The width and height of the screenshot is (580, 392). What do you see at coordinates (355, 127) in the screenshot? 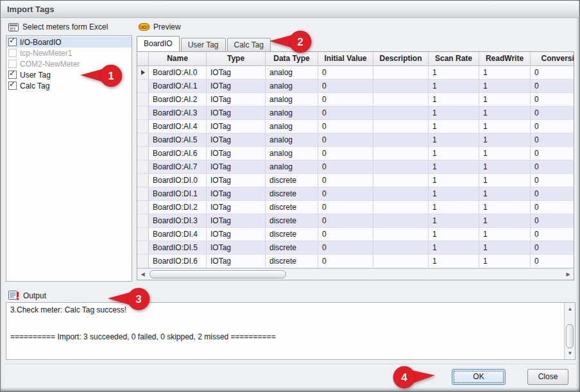
I see `table-row: BoardIO:AI.4IOTaganalog0110` at bounding box center [355, 127].